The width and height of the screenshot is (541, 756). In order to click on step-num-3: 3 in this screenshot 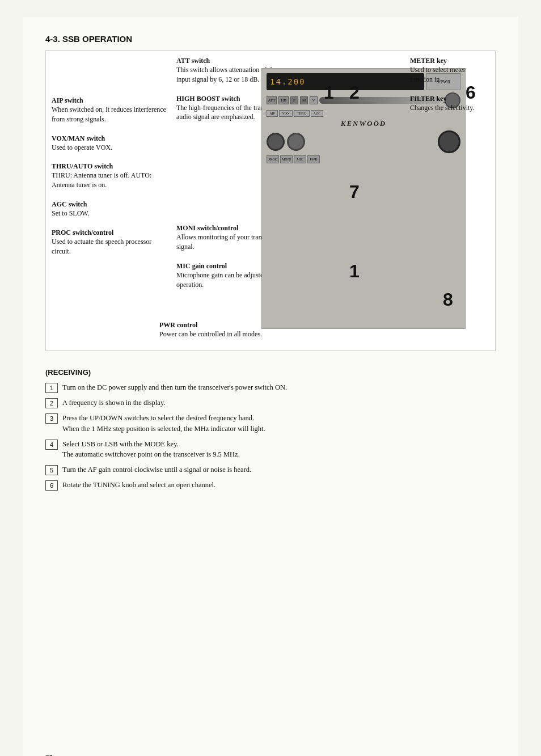, I will do `click(52, 419)`.